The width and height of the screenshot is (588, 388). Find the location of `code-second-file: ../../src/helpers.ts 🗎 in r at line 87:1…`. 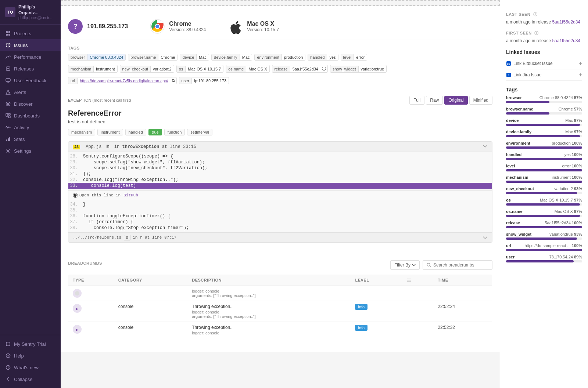

code-second-file: ../../src/helpers.ts 🗎 in r at line 87:1… is located at coordinates (280, 237).